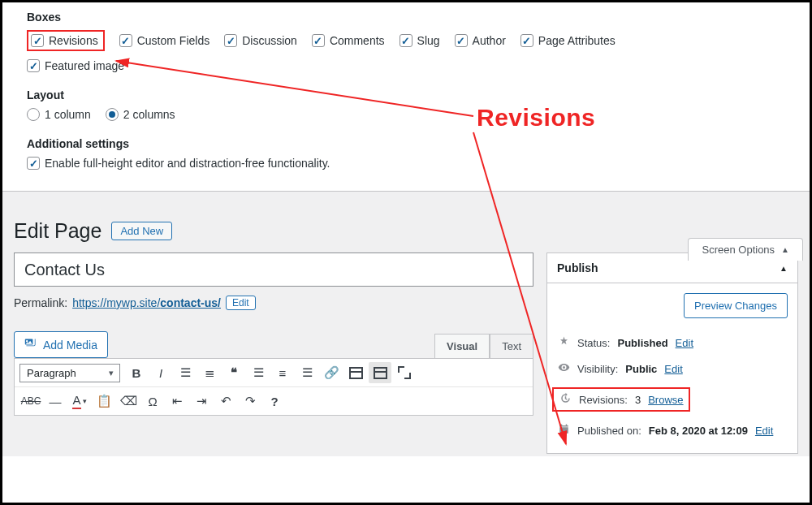 The width and height of the screenshot is (812, 505). What do you see at coordinates (136, 373) in the screenshot?
I see `bold-button: B` at bounding box center [136, 373].